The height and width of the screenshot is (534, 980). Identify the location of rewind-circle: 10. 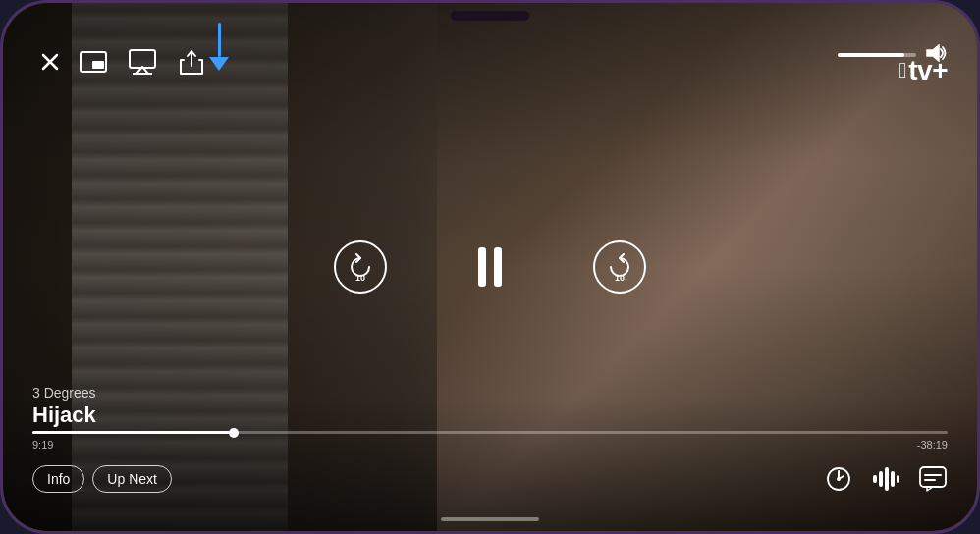
(360, 267).